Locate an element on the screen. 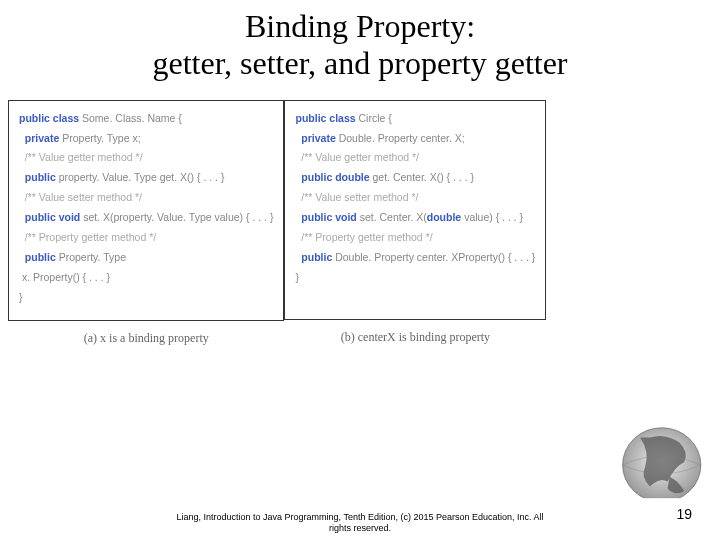 This screenshot has width=720, height=540. right-code: public class Circle { private Double. Pr… is located at coordinates (415, 210).